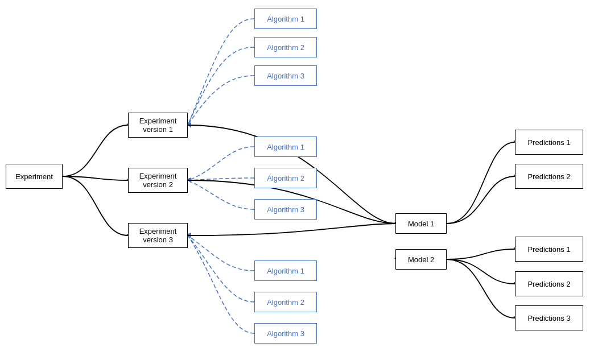  What do you see at coordinates (286, 333) in the screenshot?
I see `alg3-bot-node: Algorithm 3` at bounding box center [286, 333].